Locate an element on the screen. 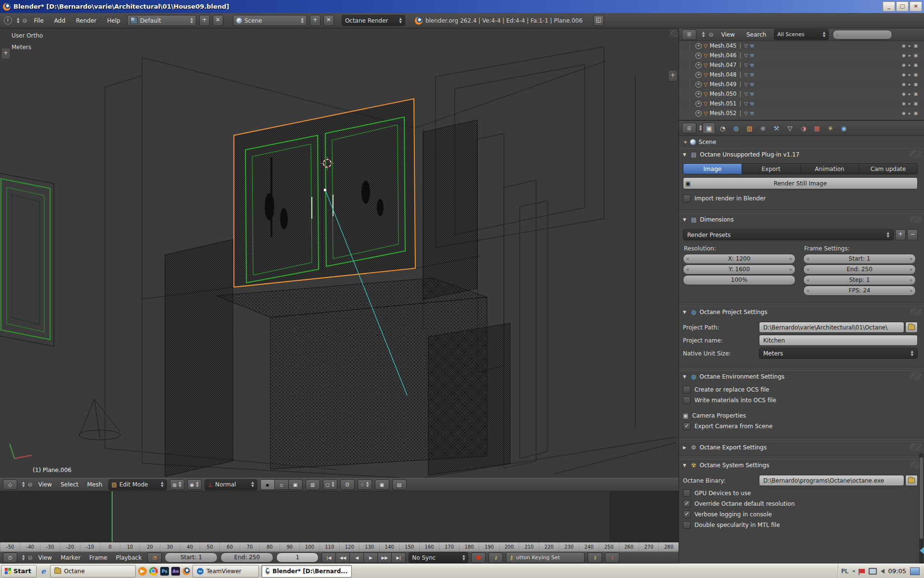 This screenshot has width=924, height=578. timeline-collapse-menus-icon: ⊖ is located at coordinates (30, 558).